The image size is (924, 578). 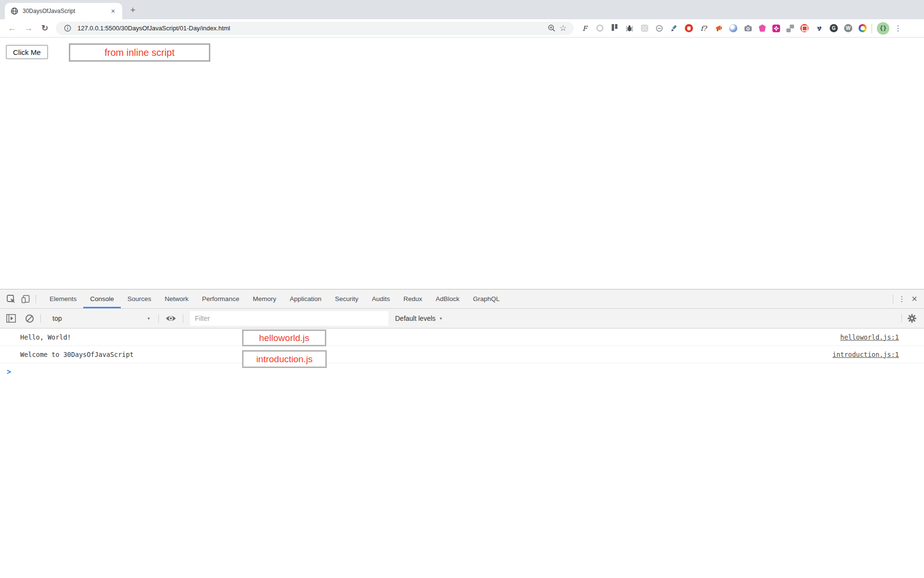 What do you see at coordinates (674, 28) in the screenshot?
I see `eyedropper-extension-icon` at bounding box center [674, 28].